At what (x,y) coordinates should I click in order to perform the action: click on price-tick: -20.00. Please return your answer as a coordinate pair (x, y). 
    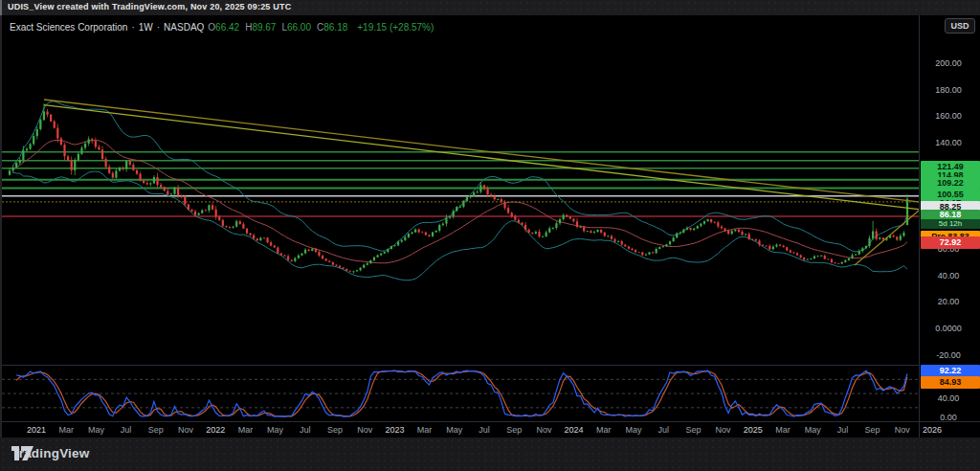
    Looking at the image, I should click on (948, 355).